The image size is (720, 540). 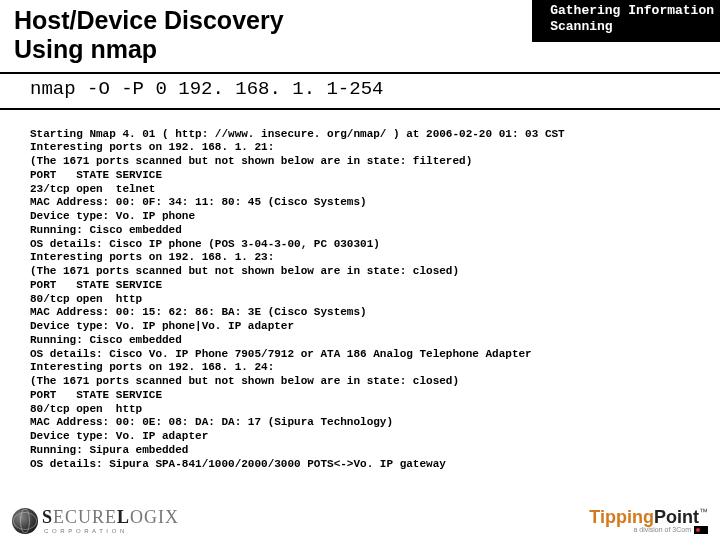 What do you see at coordinates (25, 521) in the screenshot?
I see `globe-icon` at bounding box center [25, 521].